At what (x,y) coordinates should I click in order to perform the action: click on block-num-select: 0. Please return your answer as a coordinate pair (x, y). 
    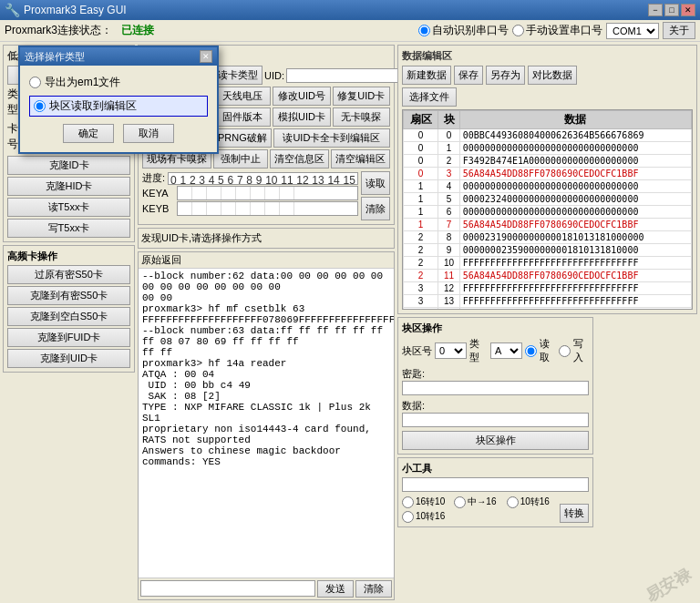
    Looking at the image, I should click on (450, 351).